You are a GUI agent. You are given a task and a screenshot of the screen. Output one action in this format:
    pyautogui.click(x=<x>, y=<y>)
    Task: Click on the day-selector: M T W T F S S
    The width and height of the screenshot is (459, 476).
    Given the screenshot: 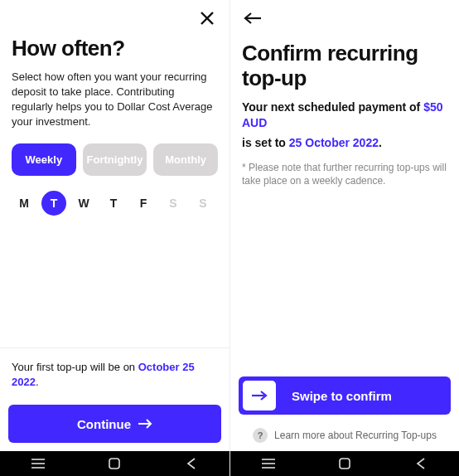 What is the action you would take?
    pyautogui.click(x=114, y=203)
    